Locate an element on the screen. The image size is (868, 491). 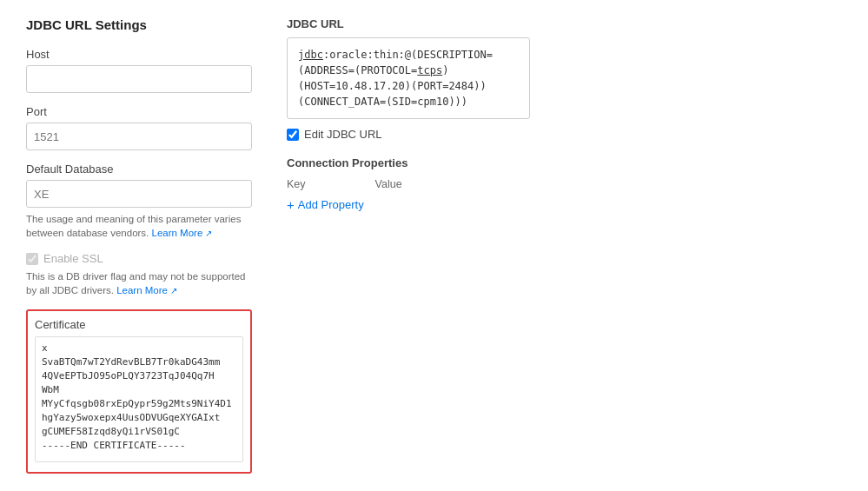
certificate-section: Certificate is located at coordinates (139, 391).